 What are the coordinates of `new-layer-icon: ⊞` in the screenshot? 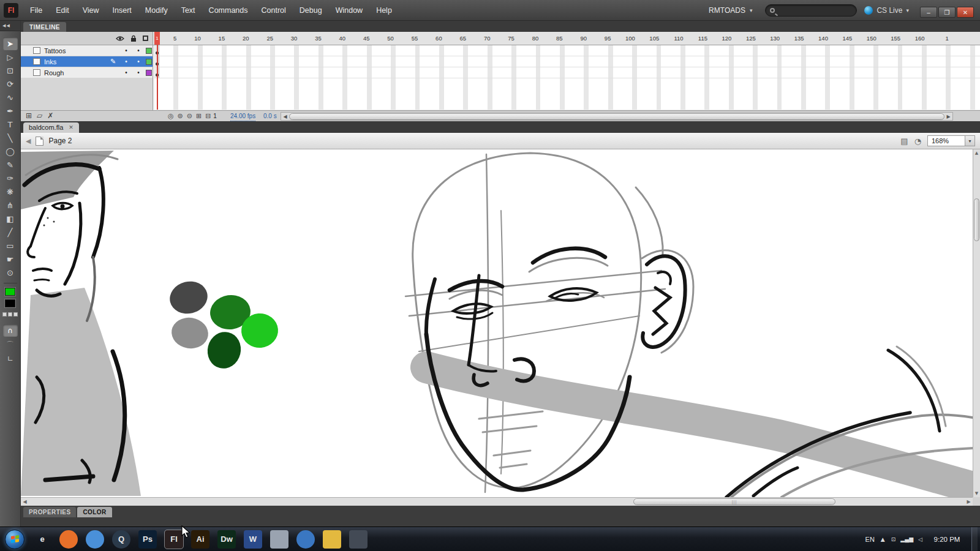 It's located at (29, 116).